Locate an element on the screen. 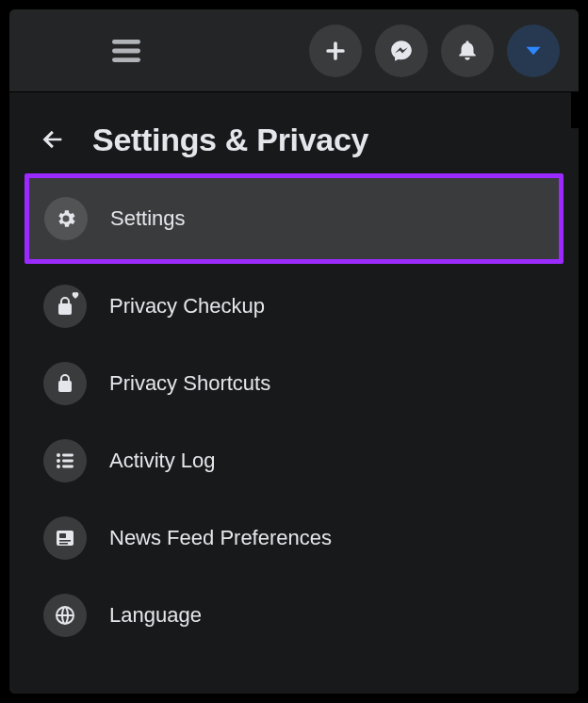 The image size is (588, 703). top-bar is located at coordinates (294, 51).